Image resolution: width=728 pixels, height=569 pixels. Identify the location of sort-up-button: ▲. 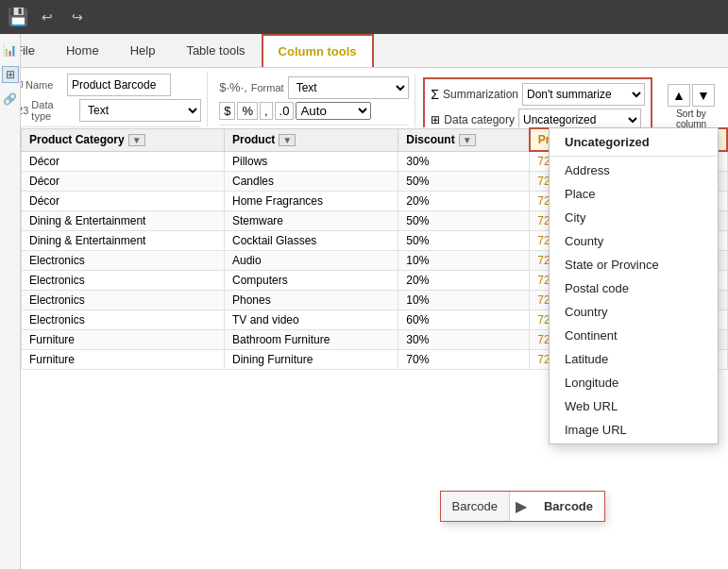
(679, 95).